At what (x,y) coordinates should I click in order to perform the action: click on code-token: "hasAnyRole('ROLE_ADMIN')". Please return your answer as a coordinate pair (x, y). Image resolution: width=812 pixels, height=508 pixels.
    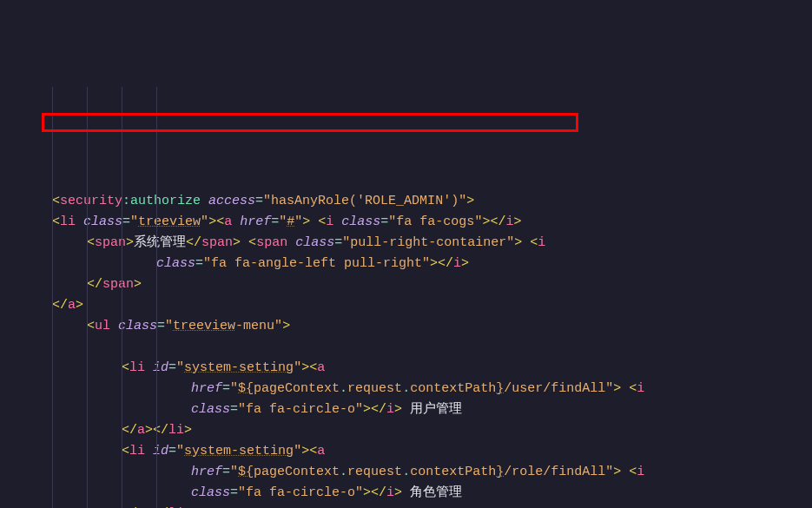
    Looking at the image, I should click on (365, 201).